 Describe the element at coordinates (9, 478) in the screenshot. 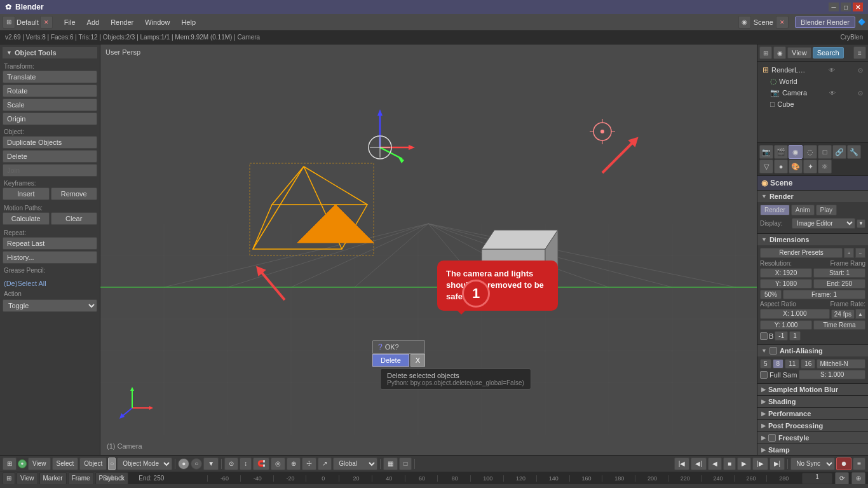

I see `tl-icon-btn: ⊞` at that location.